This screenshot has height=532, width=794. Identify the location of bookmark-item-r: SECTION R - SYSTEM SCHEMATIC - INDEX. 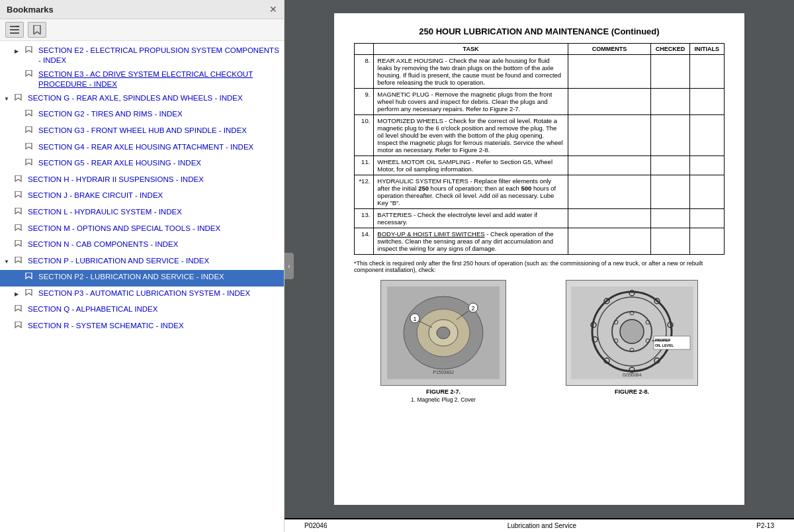
(142, 327).